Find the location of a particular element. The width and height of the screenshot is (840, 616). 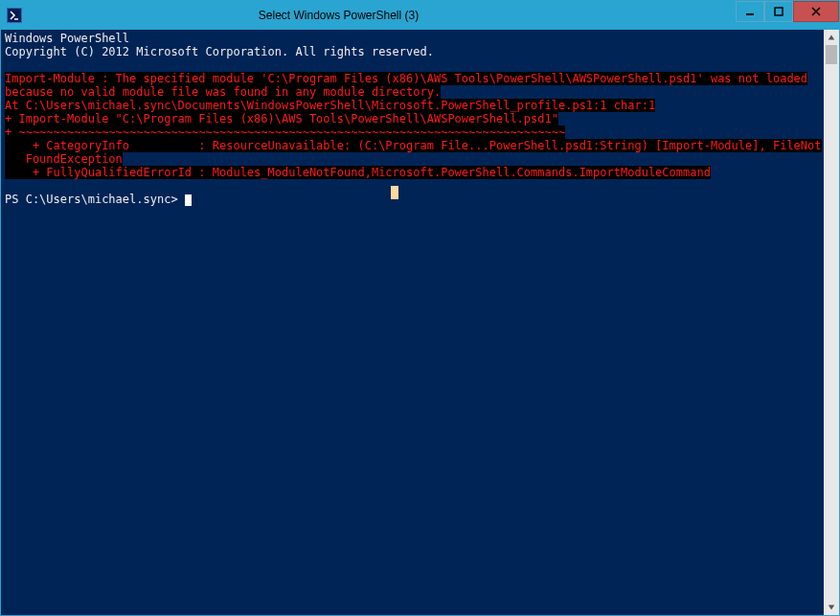

close-button is located at coordinates (816, 11).